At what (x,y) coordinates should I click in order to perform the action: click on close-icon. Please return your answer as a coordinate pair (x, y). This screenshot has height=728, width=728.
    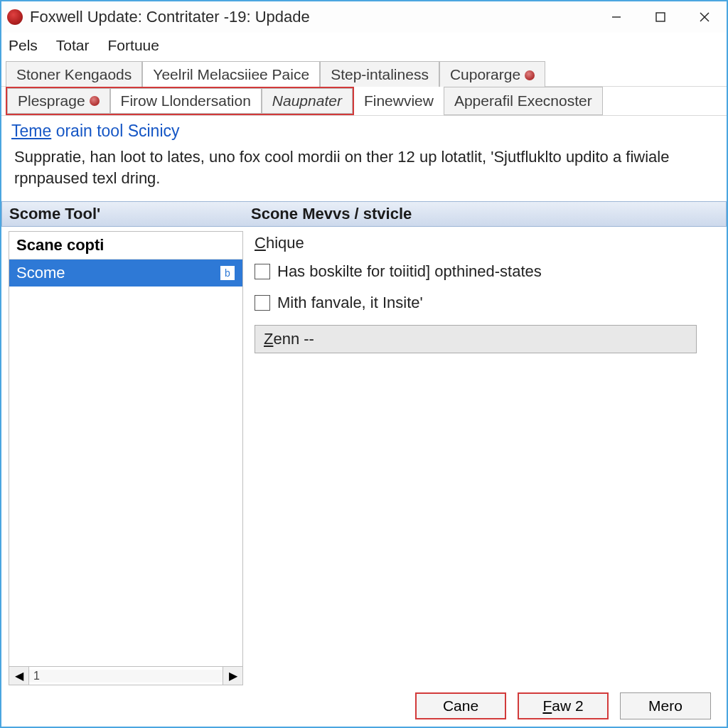
    Looking at the image, I should click on (705, 17).